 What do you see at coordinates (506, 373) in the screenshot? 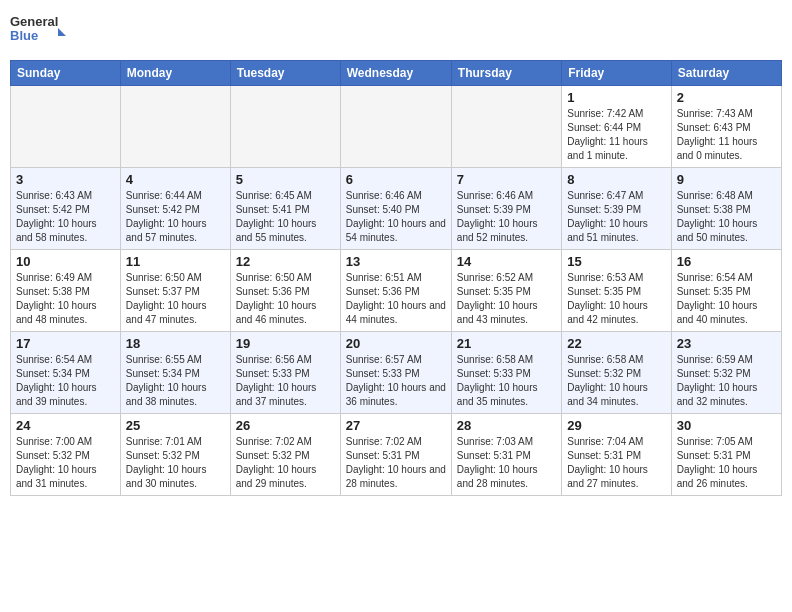
I see `calendar-cell: 21Sunrise: 6:58 AMSunset: 5:33 PMDayligh…` at bounding box center [506, 373].